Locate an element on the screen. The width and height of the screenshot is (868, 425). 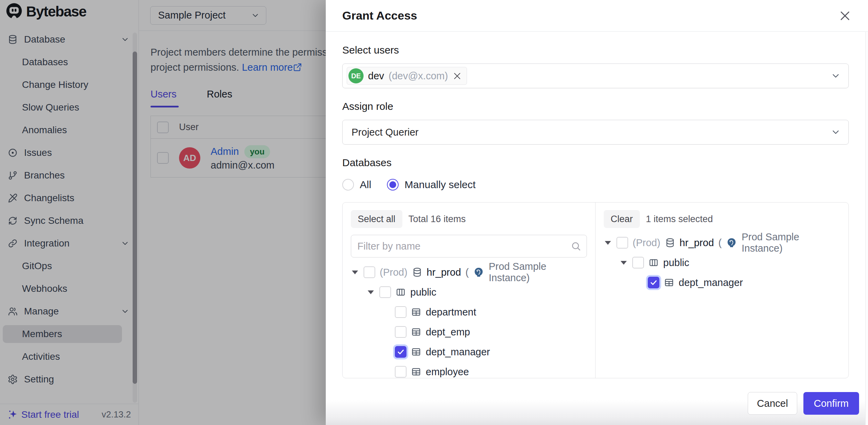
modal-header: Grant Access is located at coordinates (597, 16).